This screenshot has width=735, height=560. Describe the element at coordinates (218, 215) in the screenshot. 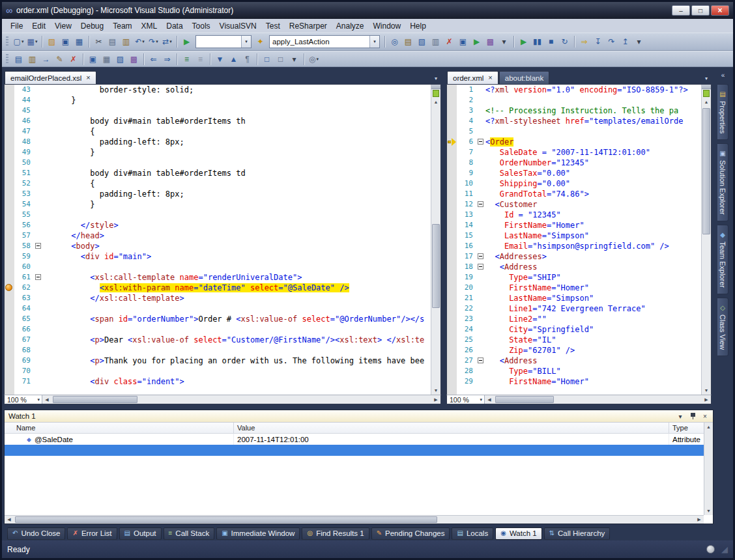

I see `code-line: 55` at that location.